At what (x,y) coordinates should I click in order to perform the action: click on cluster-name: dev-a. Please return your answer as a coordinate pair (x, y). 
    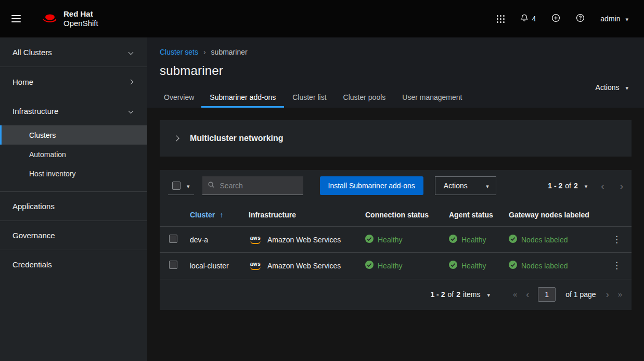
    Looking at the image, I should click on (213, 240).